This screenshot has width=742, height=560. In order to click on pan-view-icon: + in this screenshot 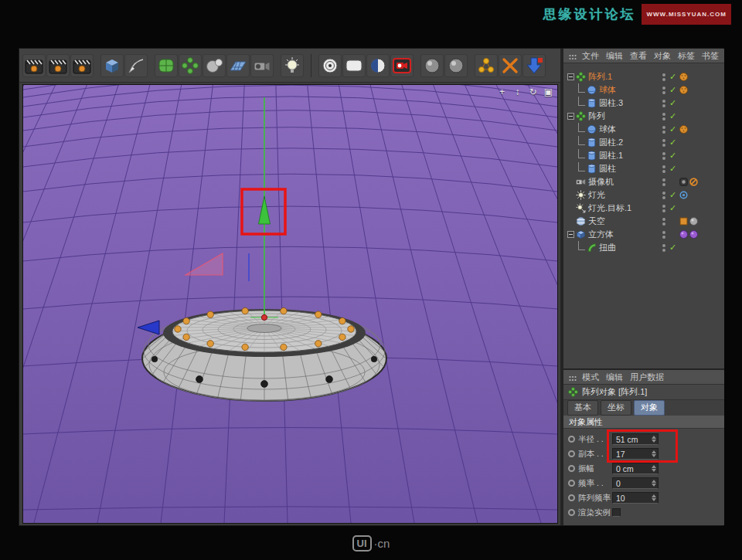, I will do `click(502, 92)`.